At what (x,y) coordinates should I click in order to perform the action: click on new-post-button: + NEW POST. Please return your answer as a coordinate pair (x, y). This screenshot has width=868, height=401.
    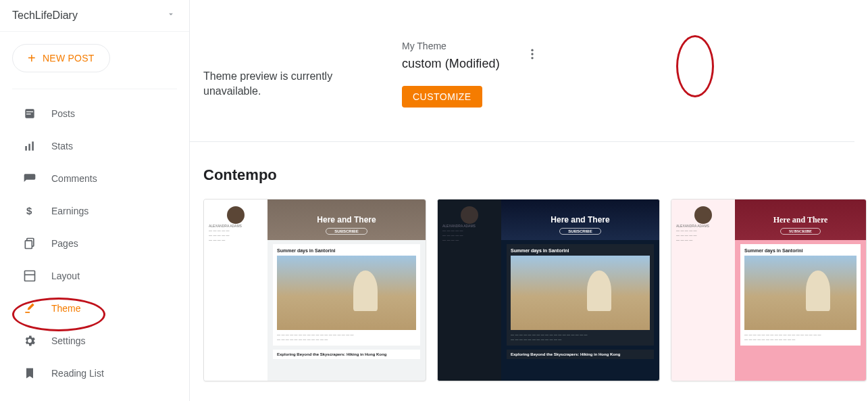
    Looking at the image, I should click on (61, 58).